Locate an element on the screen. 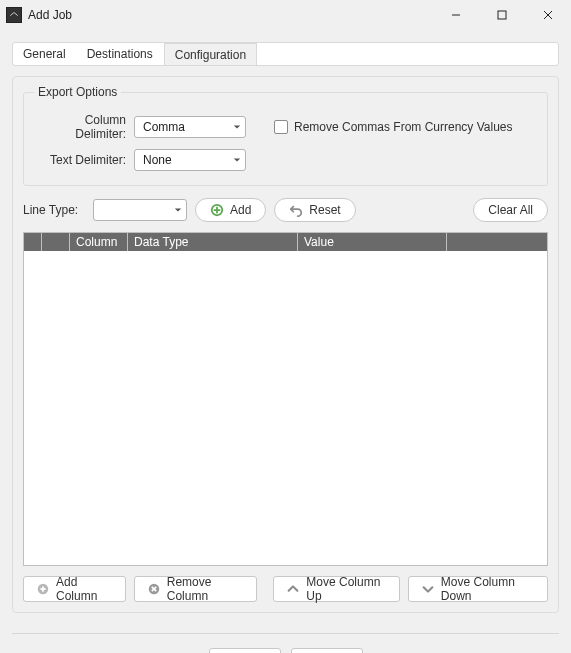 This screenshot has width=571, height=653. cancel-button: Cancel is located at coordinates (327, 650).